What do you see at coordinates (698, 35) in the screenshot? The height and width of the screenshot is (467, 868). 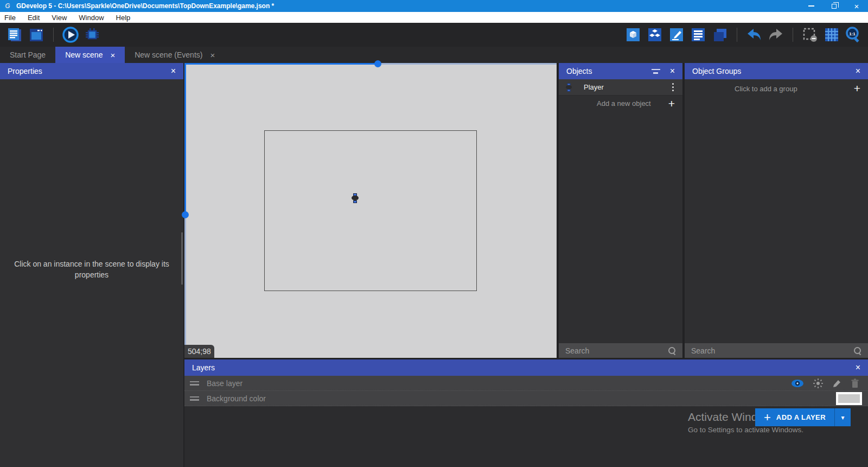 I see `instances-list-icon` at bounding box center [698, 35].